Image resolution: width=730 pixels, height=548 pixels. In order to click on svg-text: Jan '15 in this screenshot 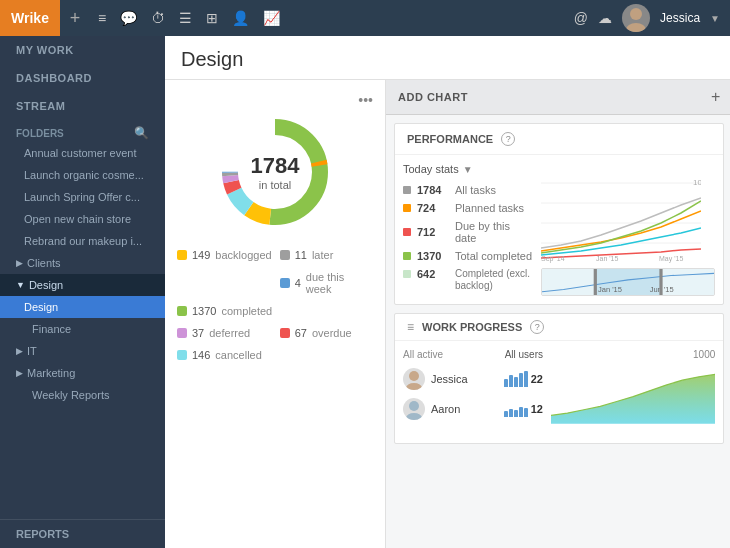, I will do `click(607, 258)`.